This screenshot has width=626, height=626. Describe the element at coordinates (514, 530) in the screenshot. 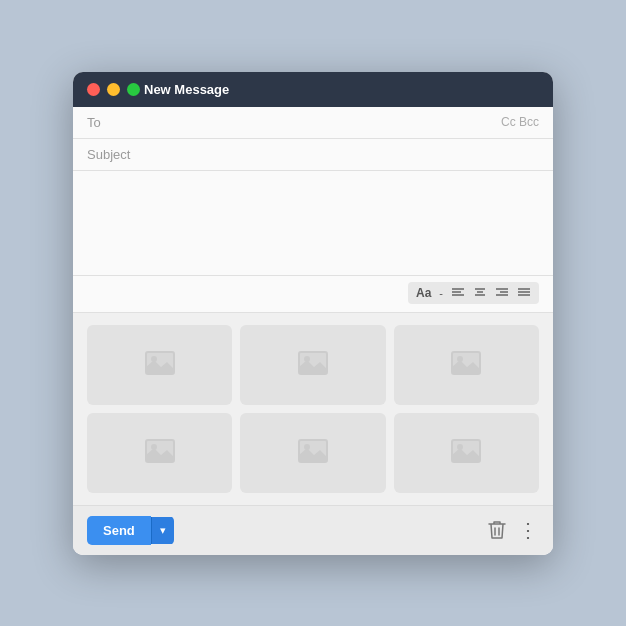

I see `footer-actions: ⋮` at that location.